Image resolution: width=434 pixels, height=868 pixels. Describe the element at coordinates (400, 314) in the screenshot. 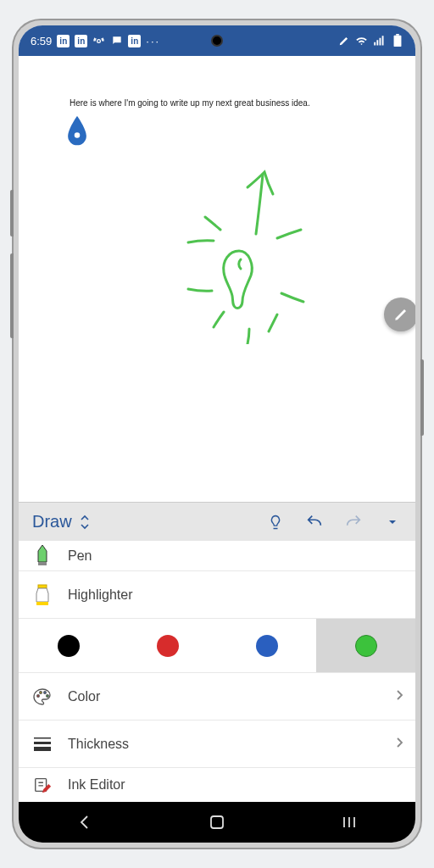

I see `edit-fab` at that location.